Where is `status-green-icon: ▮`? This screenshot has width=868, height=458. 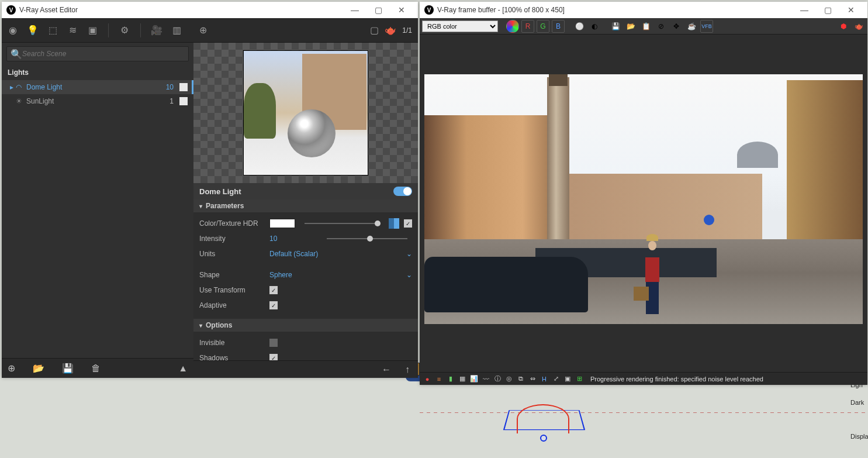 status-green-icon: ▮ is located at coordinates (451, 379).